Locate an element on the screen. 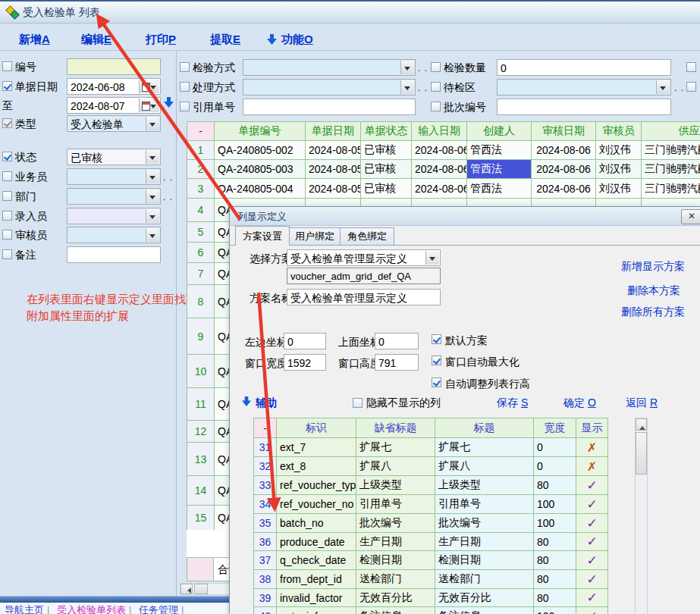 The image size is (700, 614). hide-hidden-columns-checkbox is located at coordinates (358, 403).